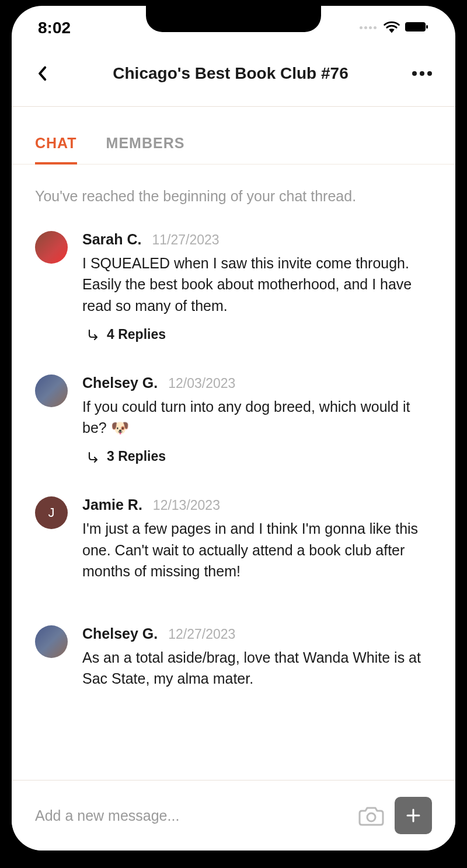  I want to click on avatar-initial: J, so click(51, 513).